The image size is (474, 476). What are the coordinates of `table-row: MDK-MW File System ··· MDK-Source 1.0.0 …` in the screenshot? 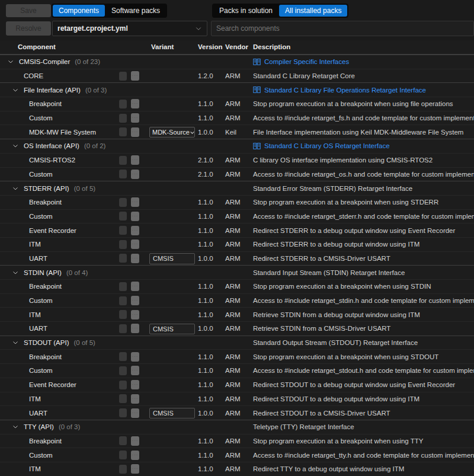 It's located at (237, 132).